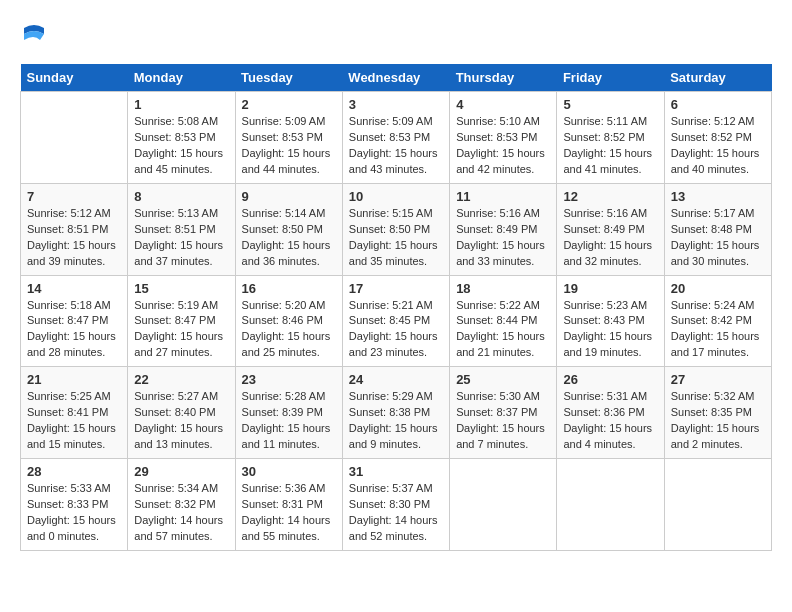  What do you see at coordinates (289, 104) in the screenshot?
I see `day-number: 2` at bounding box center [289, 104].